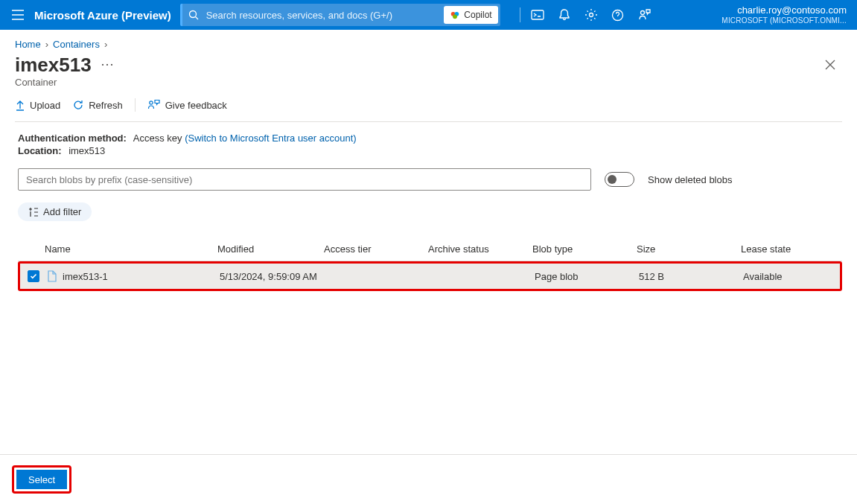 Image resolution: width=857 pixels, height=504 pixels. Describe the element at coordinates (108, 66) in the screenshot. I see `more-actions-button: ⋯` at that location.